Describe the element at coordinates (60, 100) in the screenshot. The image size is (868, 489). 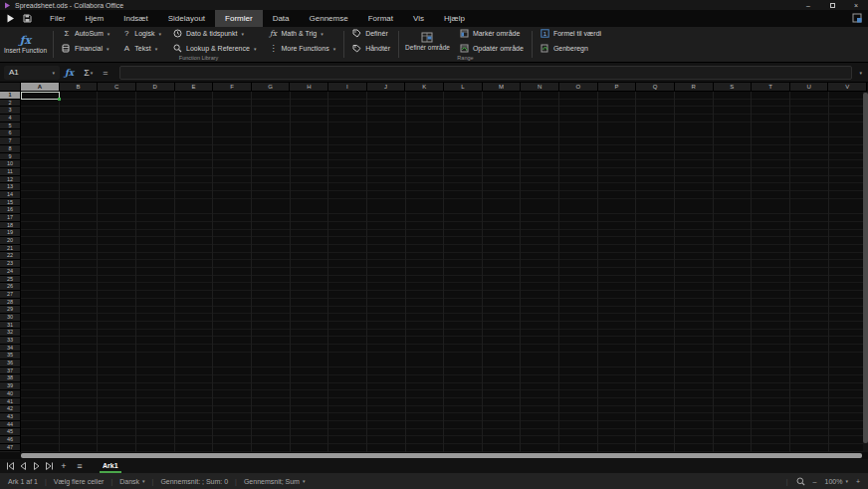
I see `fill-handle` at that location.